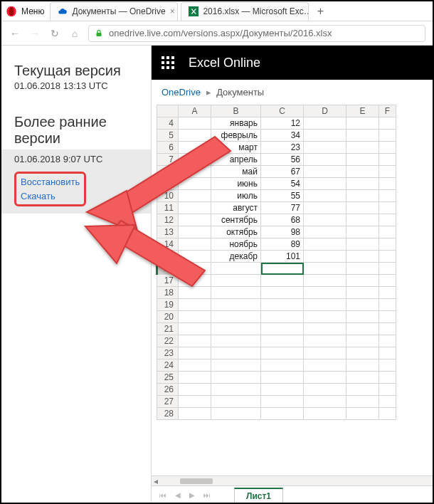 The image size is (434, 504). Describe the element at coordinates (50, 196) in the screenshot. I see `download-link: Скачать` at that location.